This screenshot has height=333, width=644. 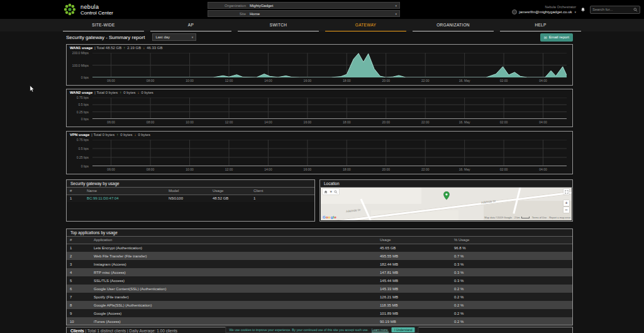 What do you see at coordinates (79, 305) in the screenshot?
I see `table-cell: 8` at bounding box center [79, 305].